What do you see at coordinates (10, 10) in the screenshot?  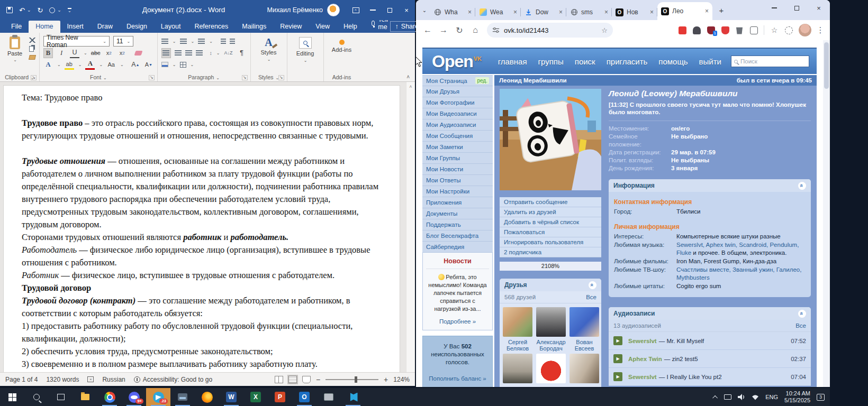 I see `save-icon` at bounding box center [10, 10].